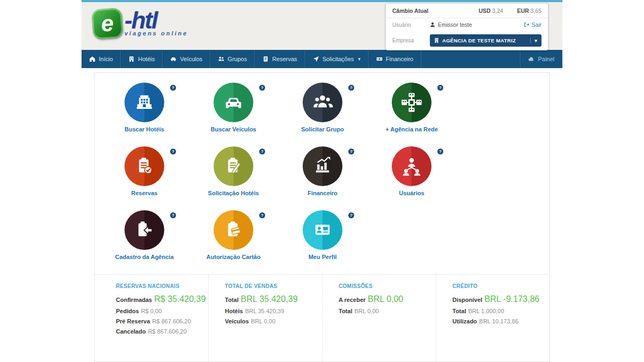 The height and width of the screenshot is (362, 644). What do you see at coordinates (412, 193) in the screenshot?
I see `tile-label: Usuários` at bounding box center [412, 193].